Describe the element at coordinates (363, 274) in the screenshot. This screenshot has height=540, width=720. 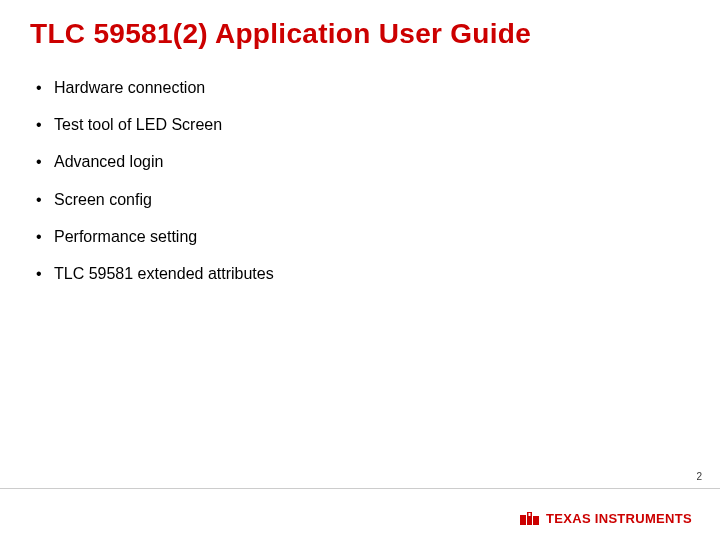
I see `list-item: TLC 59581 extended attributes` at that location.